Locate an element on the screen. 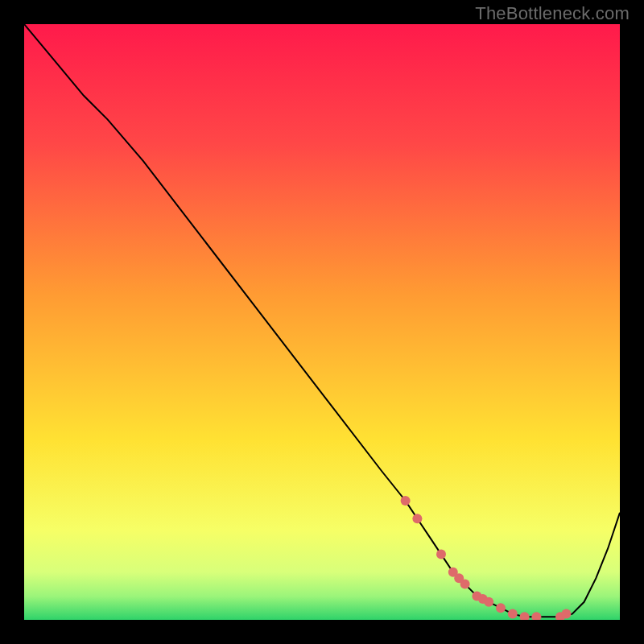 This screenshot has width=644, height=644. watermark-text: TheBottleneck.com is located at coordinates (552, 14).